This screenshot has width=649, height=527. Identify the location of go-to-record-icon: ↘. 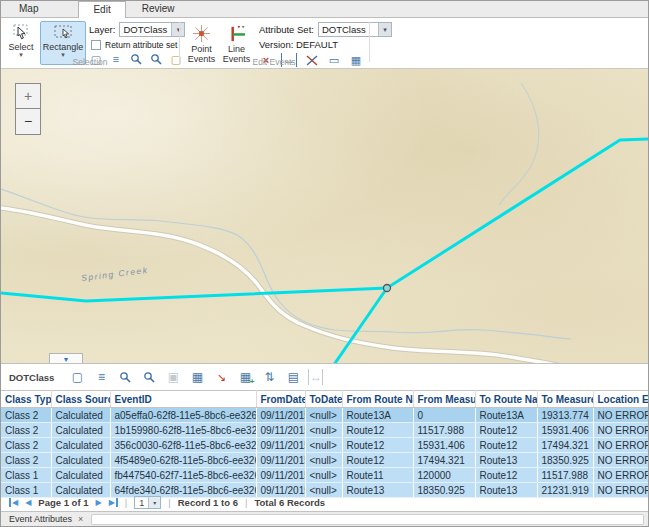
(221, 377).